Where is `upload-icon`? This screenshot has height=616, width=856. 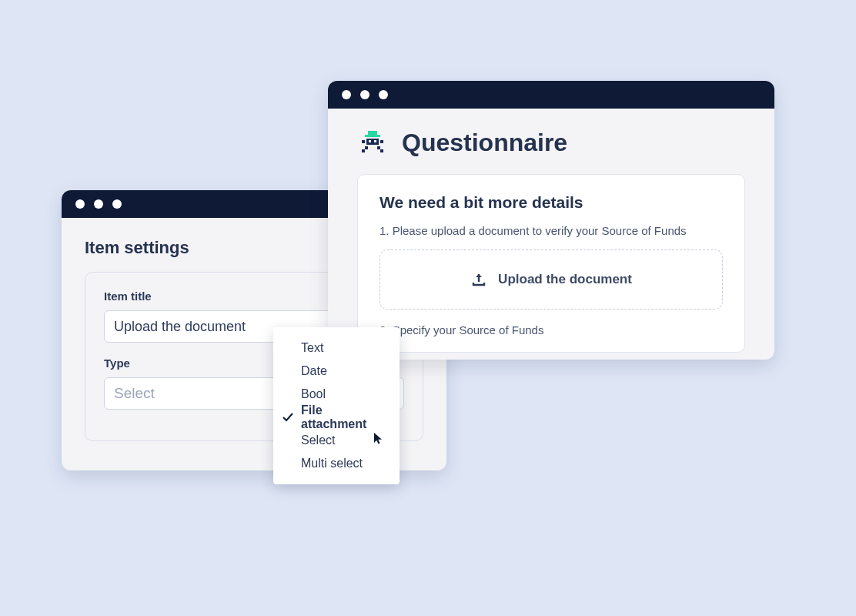
upload-icon is located at coordinates (479, 280).